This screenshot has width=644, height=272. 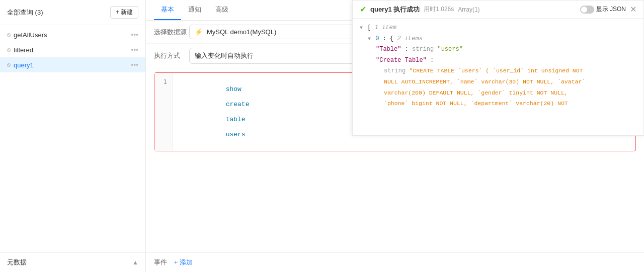 I want to click on sidebar-title: 全部查询 (3), so click(x=25, y=13).